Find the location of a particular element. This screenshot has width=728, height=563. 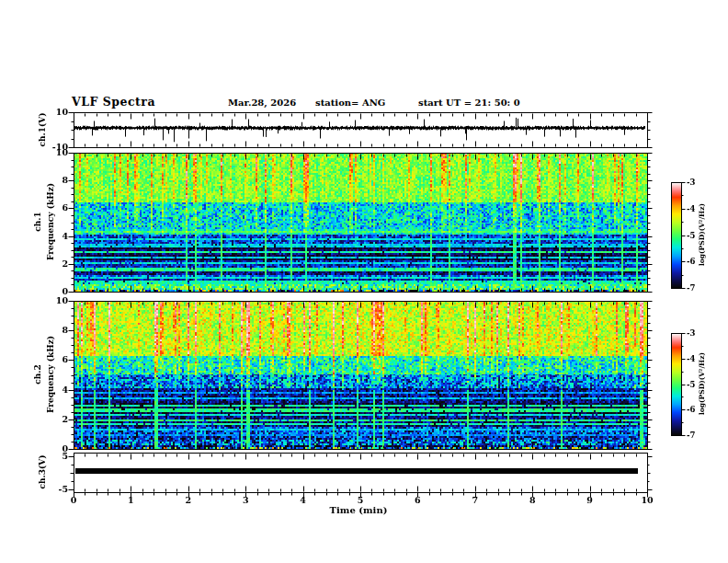

colorbar2-tick-label: -5 is located at coordinates (695, 385).